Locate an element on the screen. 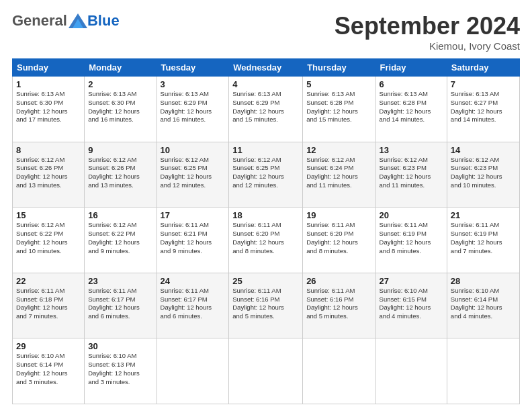  day-info: Sunrise: 6:11 AM Sunset: 6:18 PM Dayligh… is located at coordinates (48, 304).